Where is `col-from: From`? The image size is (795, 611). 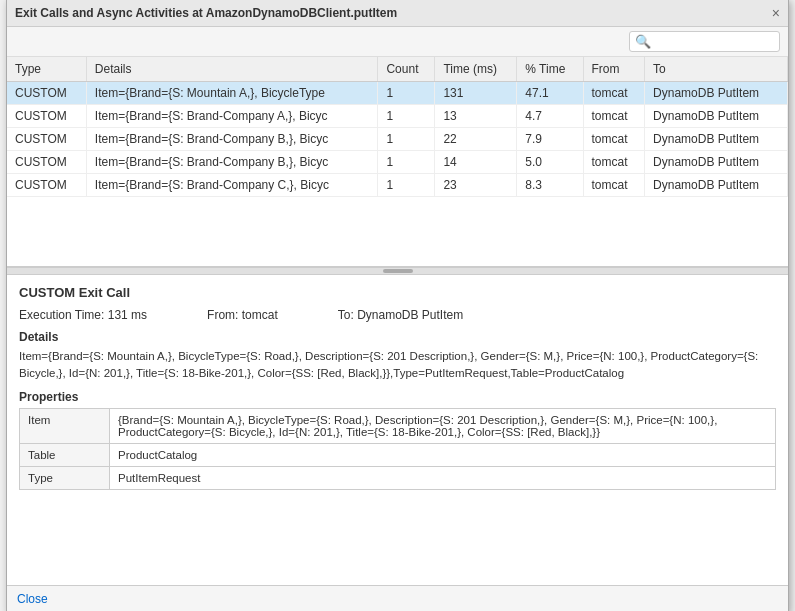 col-from: From is located at coordinates (614, 70).